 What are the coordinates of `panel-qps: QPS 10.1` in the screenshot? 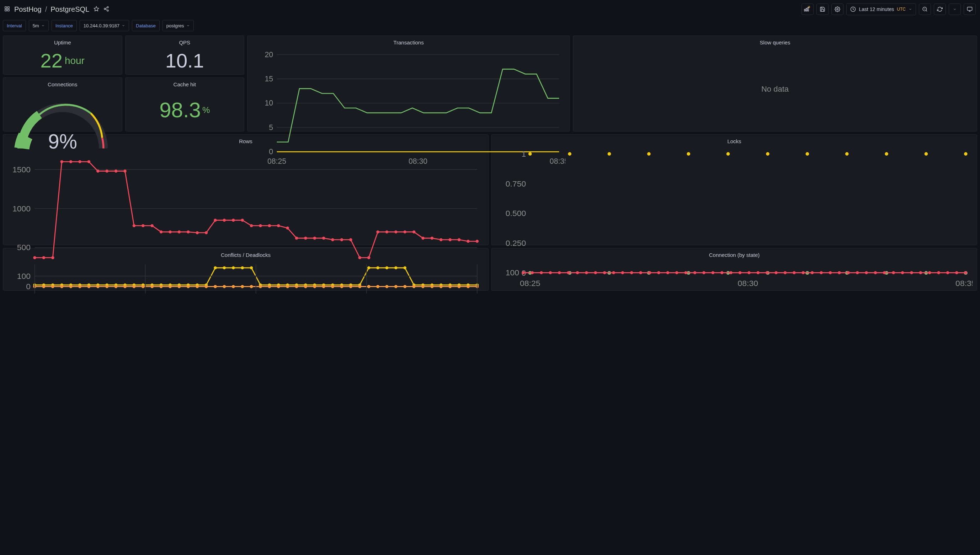 It's located at (185, 55).